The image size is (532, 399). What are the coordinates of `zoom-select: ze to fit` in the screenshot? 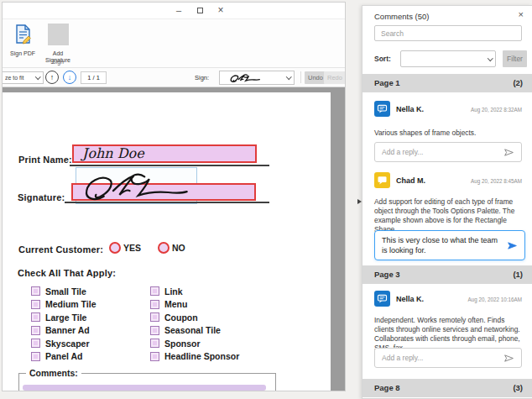 It's located at (23, 77).